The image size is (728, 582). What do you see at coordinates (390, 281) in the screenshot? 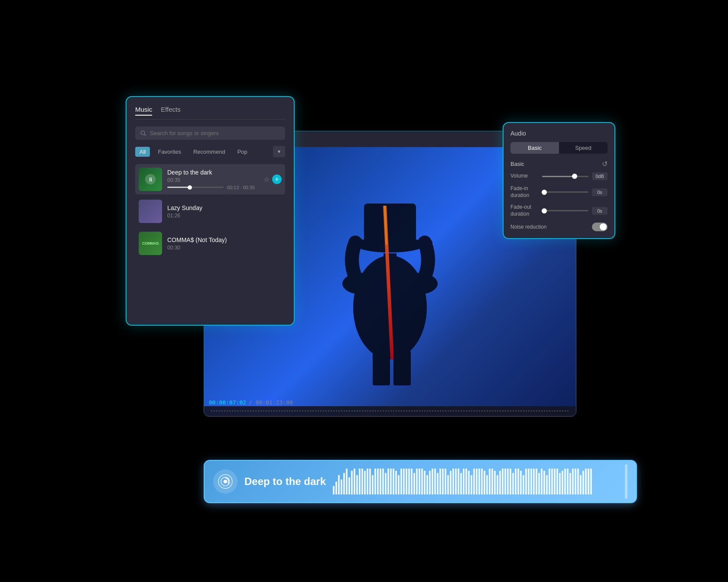
I see `figure-silhouette` at bounding box center [390, 281].